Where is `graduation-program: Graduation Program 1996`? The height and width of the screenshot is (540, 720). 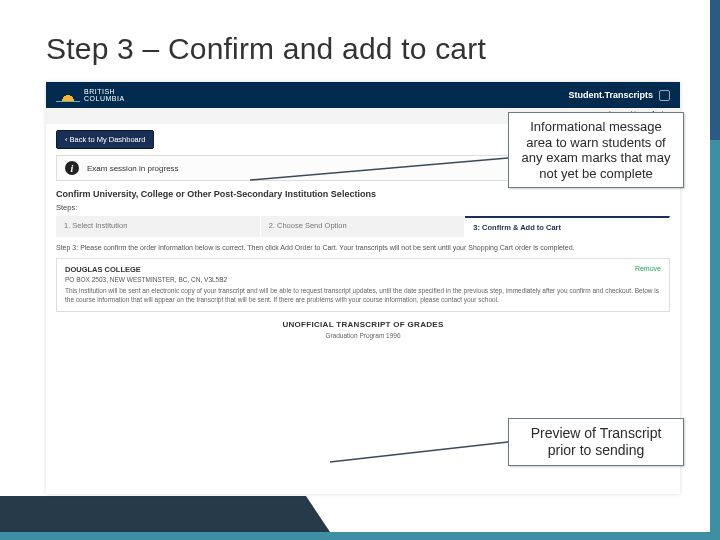
graduation-program: Graduation Program 1996 is located at coordinates (363, 336).